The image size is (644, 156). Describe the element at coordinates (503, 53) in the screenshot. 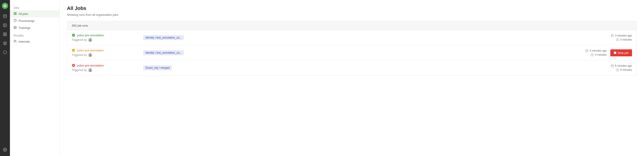

I see `job-run-meta: 5 minutes ago 0 minutes` at that location.